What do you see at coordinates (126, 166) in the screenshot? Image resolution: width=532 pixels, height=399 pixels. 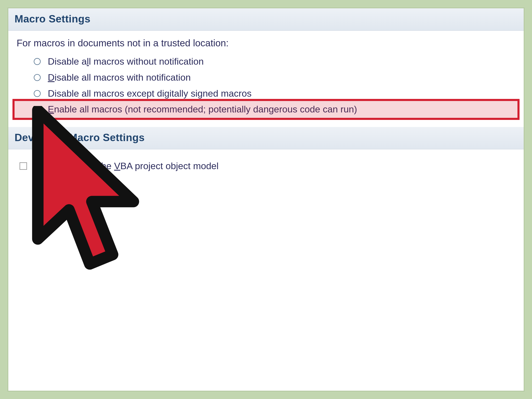 I see `checkbox-label: Trust access to the VBA project object m…` at bounding box center [126, 166].